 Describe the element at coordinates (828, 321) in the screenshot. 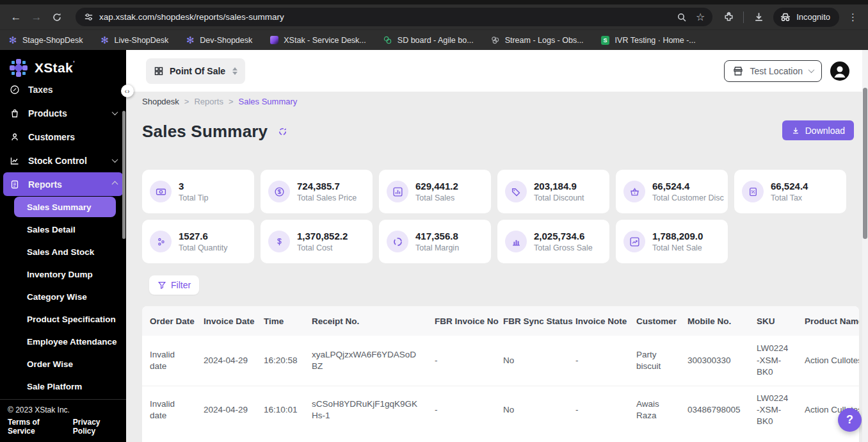

I see `col-product-name: Product Name` at that location.